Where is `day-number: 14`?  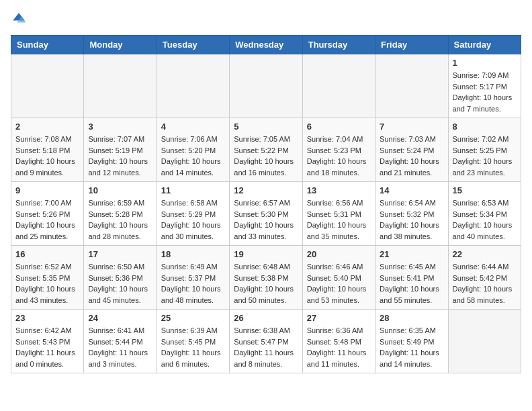
day-number: 14 is located at coordinates (411, 191).